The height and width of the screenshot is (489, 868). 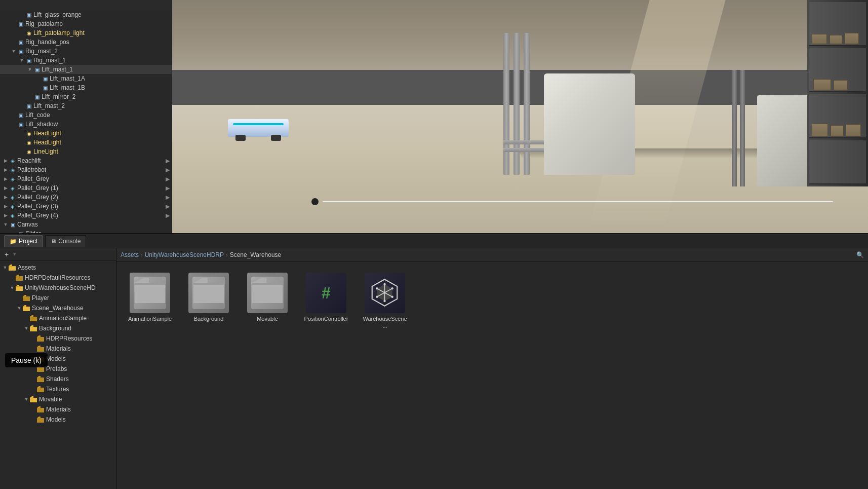 What do you see at coordinates (86, 197) in the screenshot?
I see `hierarchy-item-Pallet_Grey_2: ◈Pallet_Grey (2)▶` at bounding box center [86, 197].